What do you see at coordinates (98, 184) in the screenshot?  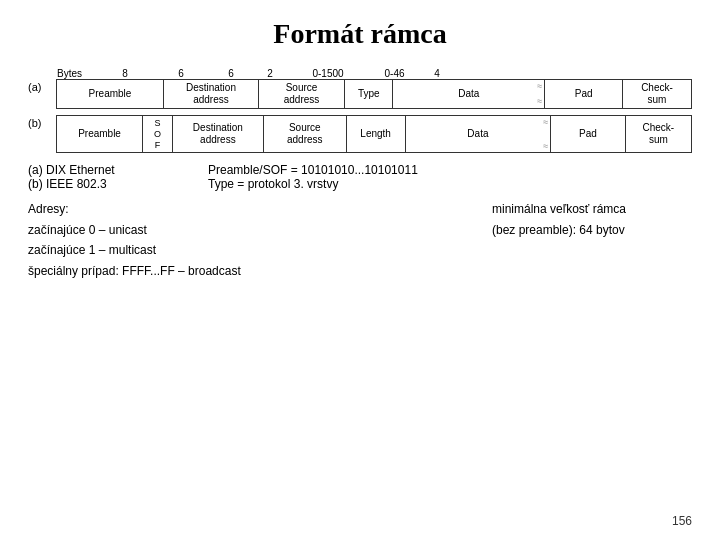 I see `info-ieee: (b) IEEE 802.3` at bounding box center [98, 184].